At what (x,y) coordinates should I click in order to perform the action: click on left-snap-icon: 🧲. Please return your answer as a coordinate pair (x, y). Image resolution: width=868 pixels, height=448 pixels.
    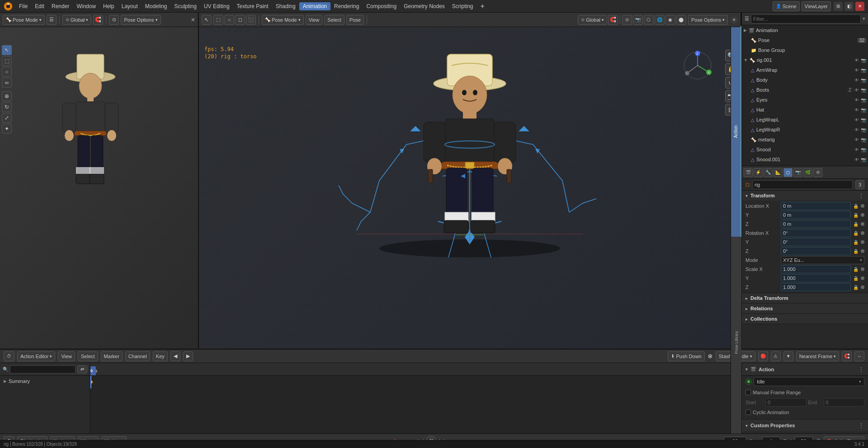
    Looking at the image, I should click on (98, 20).